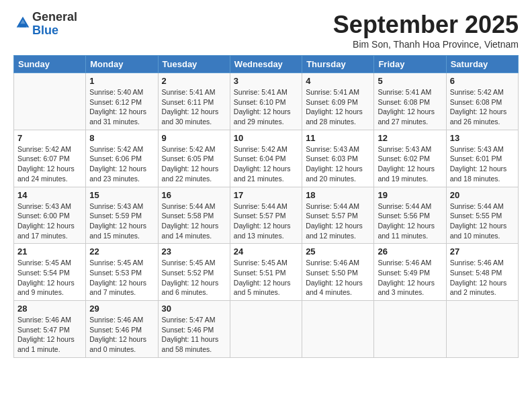 The width and height of the screenshot is (532, 411). Describe the element at coordinates (410, 273) in the screenshot. I see `calendar-cell: 26Sunrise: 5:46 AM Sunset: 5:49 PM Dayli…` at that location.